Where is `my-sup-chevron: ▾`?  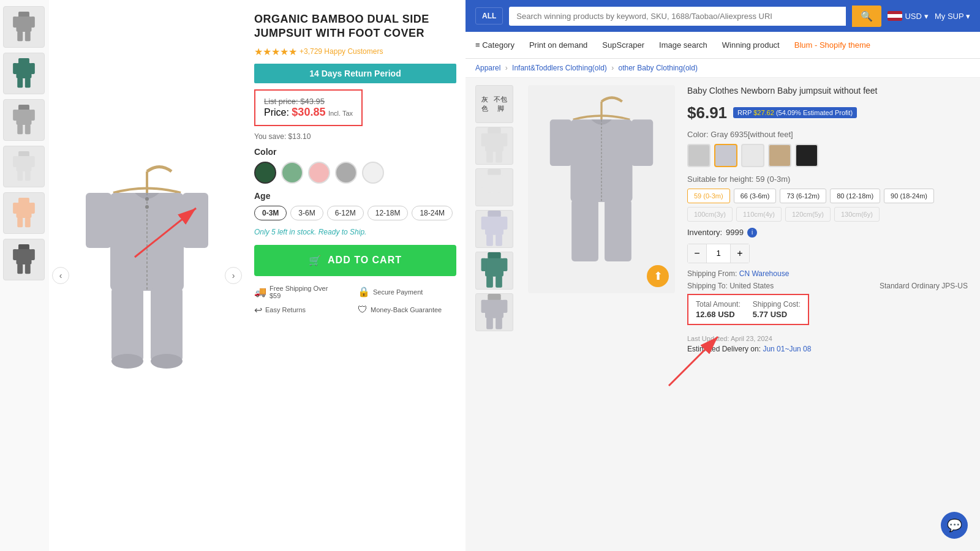
my-sup-chevron: ▾ is located at coordinates (968, 16).